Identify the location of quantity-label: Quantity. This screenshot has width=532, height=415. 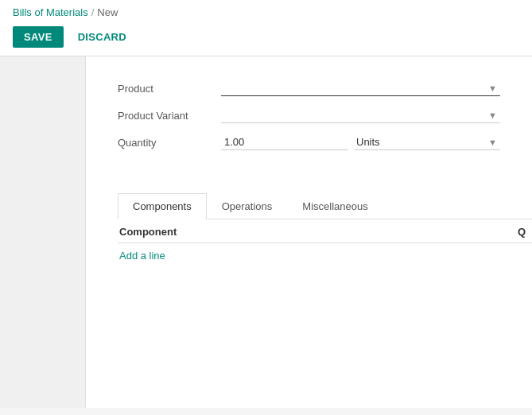
(169, 143).